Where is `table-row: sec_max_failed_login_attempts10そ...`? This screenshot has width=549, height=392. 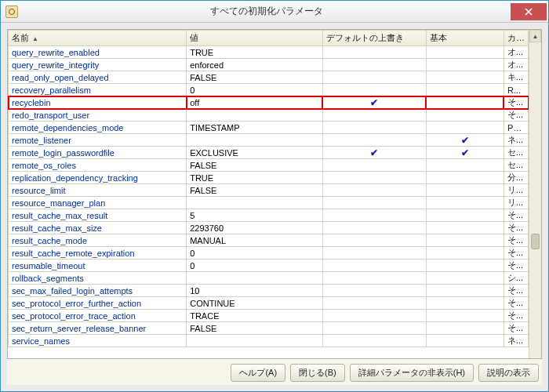
table-row: sec_max_failed_login_attempts10そ... is located at coordinates (268, 291).